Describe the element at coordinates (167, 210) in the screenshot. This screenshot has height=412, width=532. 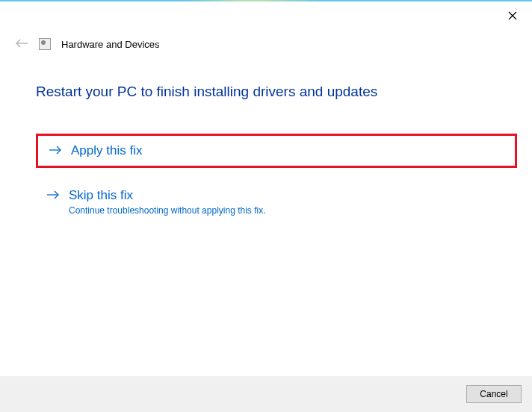
I see `option-skip-description: Continue troubleshooting without applyin…` at that location.